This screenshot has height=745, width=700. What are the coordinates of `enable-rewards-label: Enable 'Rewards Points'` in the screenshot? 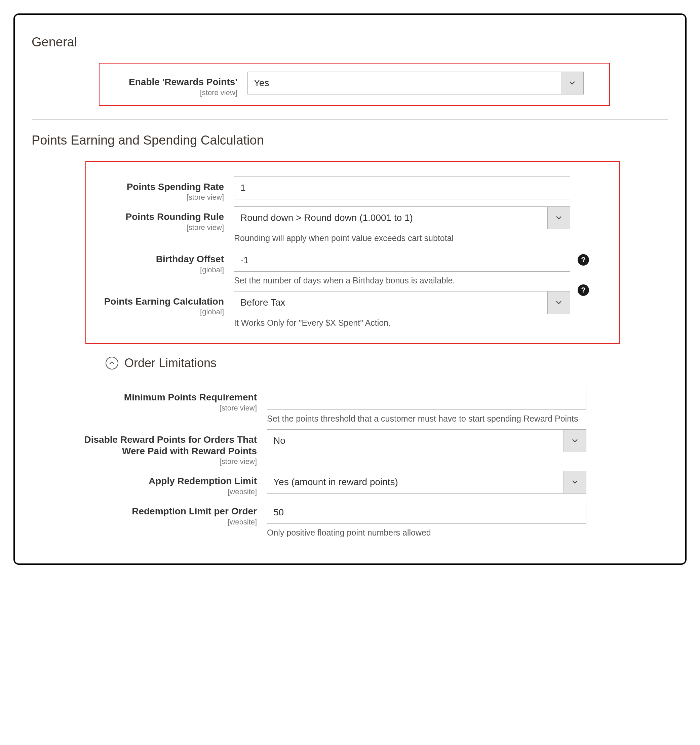 It's located at (169, 82).